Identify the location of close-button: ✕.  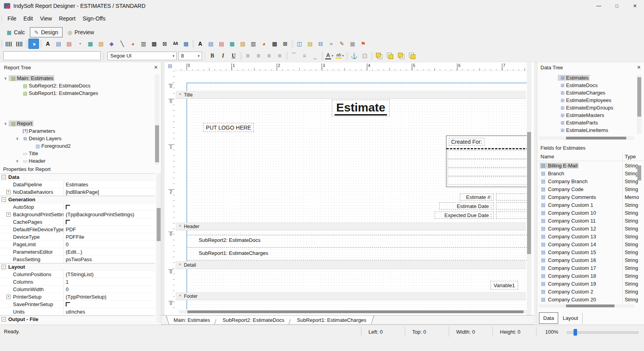
(635, 6).